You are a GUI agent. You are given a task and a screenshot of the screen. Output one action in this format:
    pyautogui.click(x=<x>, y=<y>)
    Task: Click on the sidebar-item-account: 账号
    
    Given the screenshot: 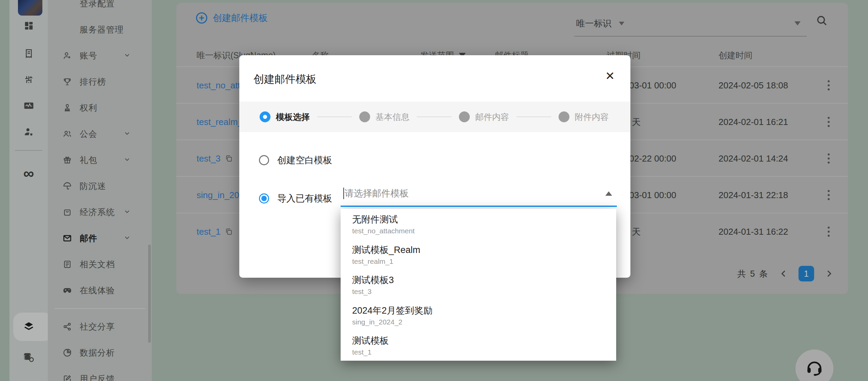 What is the action you would take?
    pyautogui.click(x=100, y=56)
    